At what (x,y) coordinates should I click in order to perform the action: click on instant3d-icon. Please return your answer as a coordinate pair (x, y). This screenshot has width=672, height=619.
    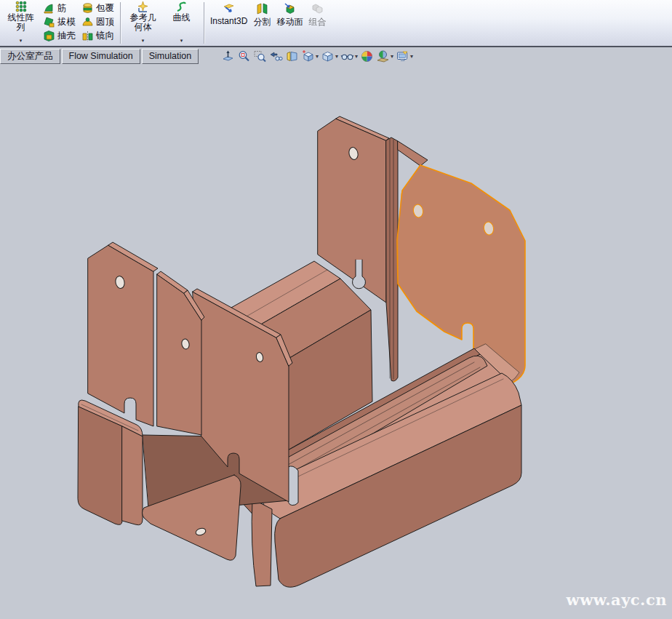
    Looking at the image, I should click on (228, 9).